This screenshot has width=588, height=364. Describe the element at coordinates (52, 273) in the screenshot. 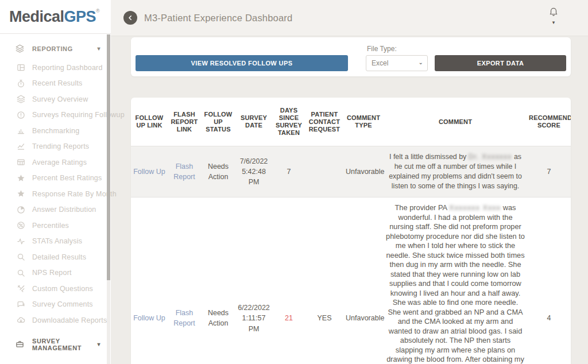

I see `sidebar-item-label: NPS Report` at that location.